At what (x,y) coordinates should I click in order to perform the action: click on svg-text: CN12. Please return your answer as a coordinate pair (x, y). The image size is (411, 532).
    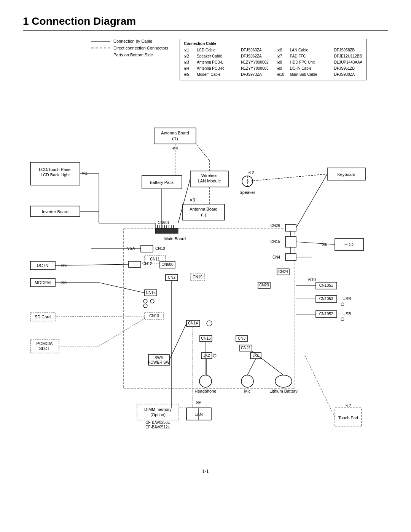
    Looking at the image, I should click on (147, 264).